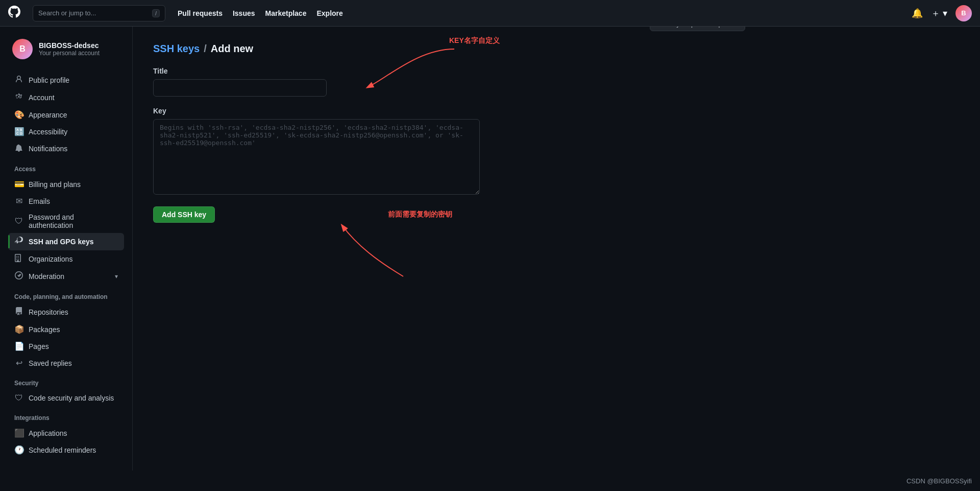  What do you see at coordinates (19, 80) in the screenshot?
I see `person-icon` at bounding box center [19, 80].